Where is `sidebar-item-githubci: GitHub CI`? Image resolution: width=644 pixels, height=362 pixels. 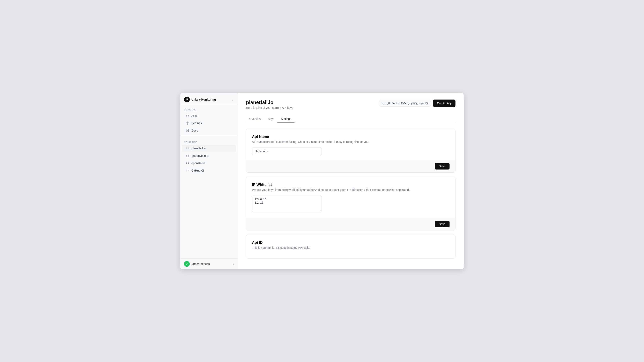 sidebar-item-githubci: GitHub CI is located at coordinates (209, 171).